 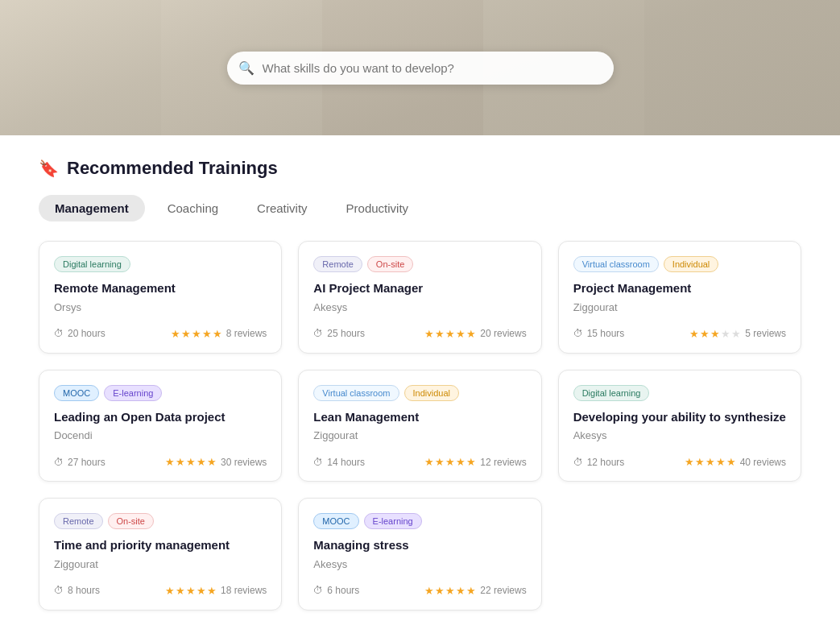 I want to click on review-count: 12 reviews, so click(x=503, y=462).